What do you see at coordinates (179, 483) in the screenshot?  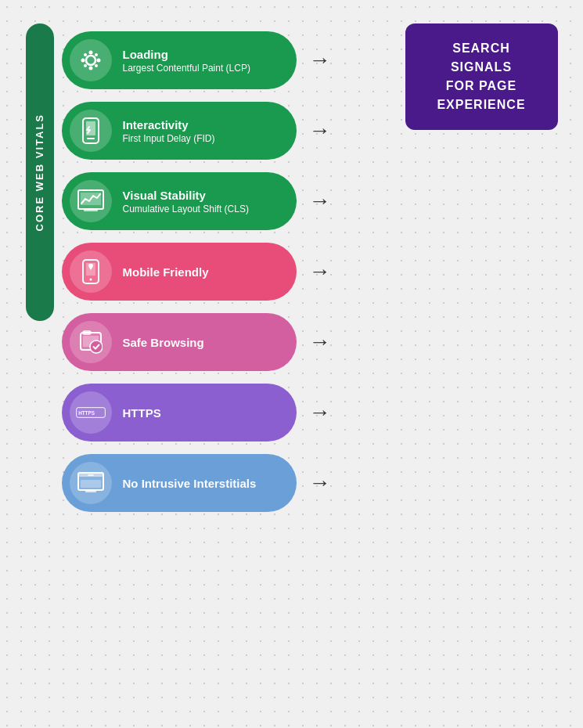 I see `pill-no-intrusive-interstitials: No Intrusive Interstitials` at bounding box center [179, 483].